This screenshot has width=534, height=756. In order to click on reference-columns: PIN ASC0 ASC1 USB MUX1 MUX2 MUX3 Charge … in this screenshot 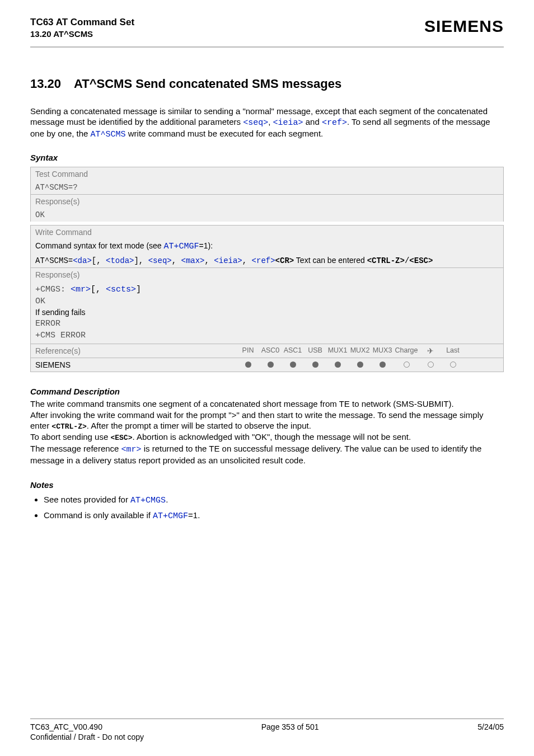, I will do `click(350, 351)`.